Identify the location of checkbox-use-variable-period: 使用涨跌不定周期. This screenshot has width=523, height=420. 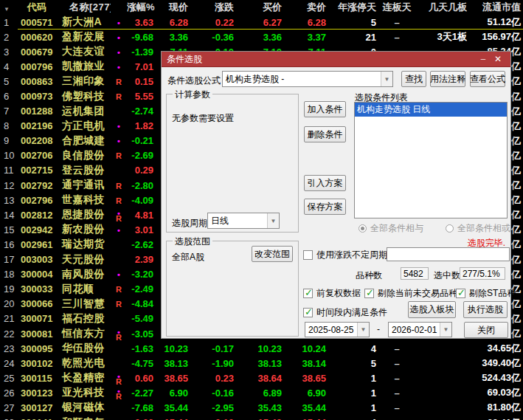
(345, 255).